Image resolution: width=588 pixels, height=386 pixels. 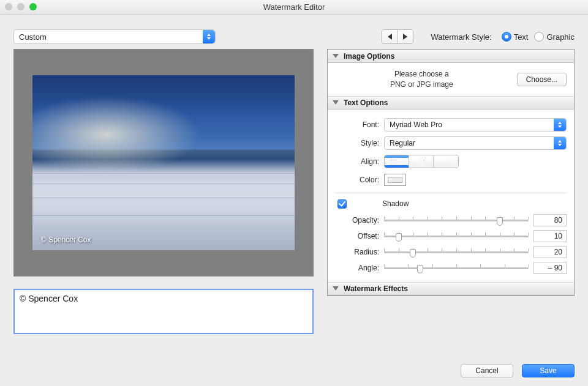 What do you see at coordinates (360, 125) in the screenshot?
I see `font-label: Font:` at bounding box center [360, 125].